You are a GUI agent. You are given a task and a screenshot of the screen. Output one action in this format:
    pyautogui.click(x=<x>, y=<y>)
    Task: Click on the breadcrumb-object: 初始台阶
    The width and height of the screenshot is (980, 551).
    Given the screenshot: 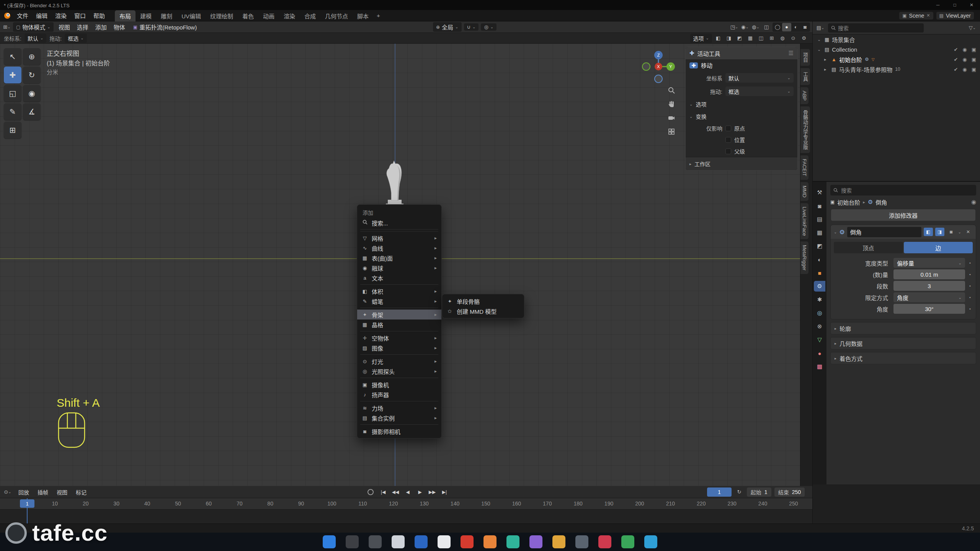 What is the action you would take?
    pyautogui.click(x=849, y=202)
    